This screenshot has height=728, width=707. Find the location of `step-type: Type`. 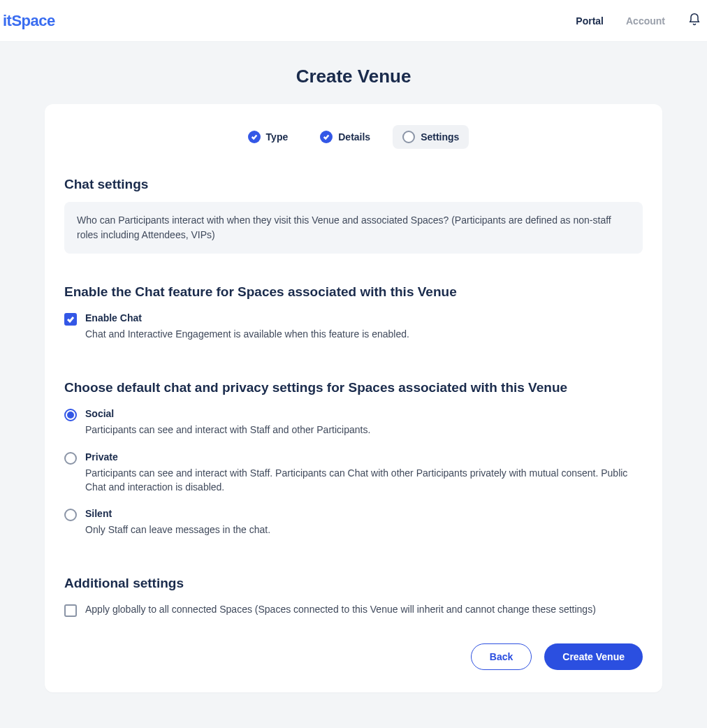

step-type: Type is located at coordinates (268, 137).